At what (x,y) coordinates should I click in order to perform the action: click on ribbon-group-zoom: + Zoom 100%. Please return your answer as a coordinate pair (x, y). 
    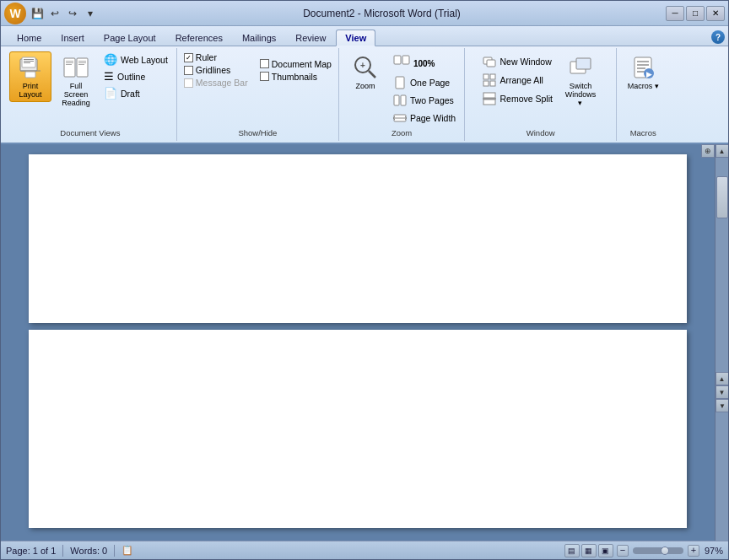
    Looking at the image, I should click on (402, 94).